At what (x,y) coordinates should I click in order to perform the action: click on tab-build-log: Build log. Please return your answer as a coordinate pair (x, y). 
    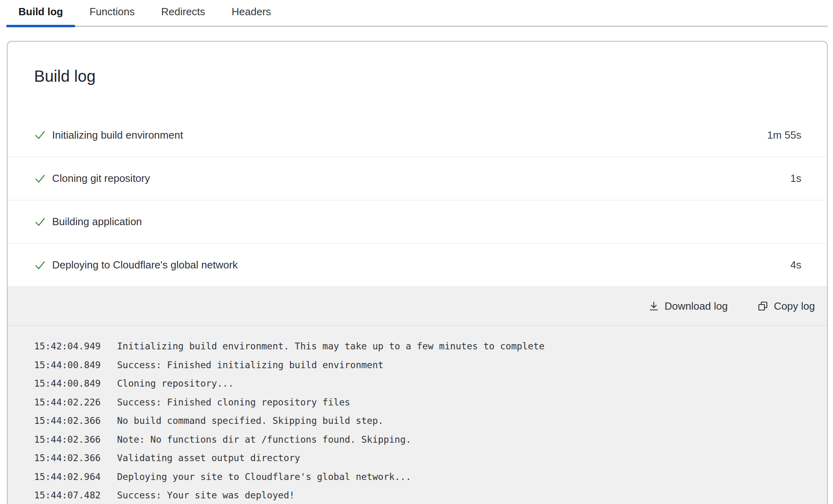
    Looking at the image, I should click on (41, 13).